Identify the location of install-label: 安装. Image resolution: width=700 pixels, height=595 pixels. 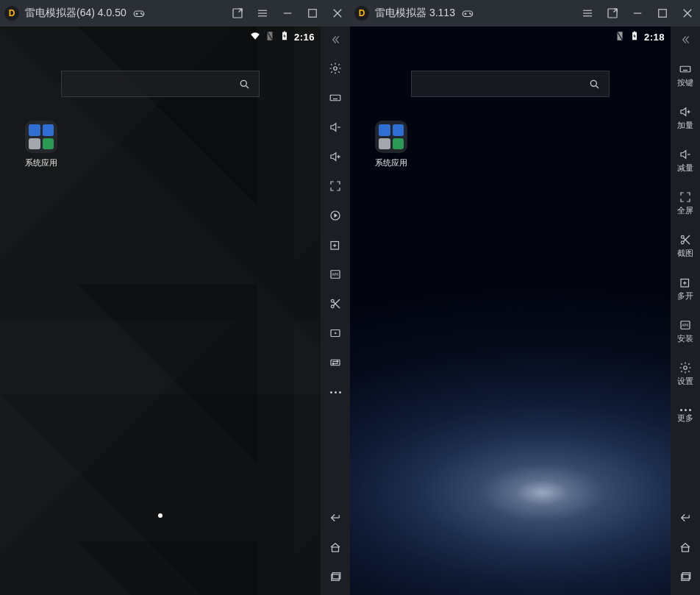
(685, 338).